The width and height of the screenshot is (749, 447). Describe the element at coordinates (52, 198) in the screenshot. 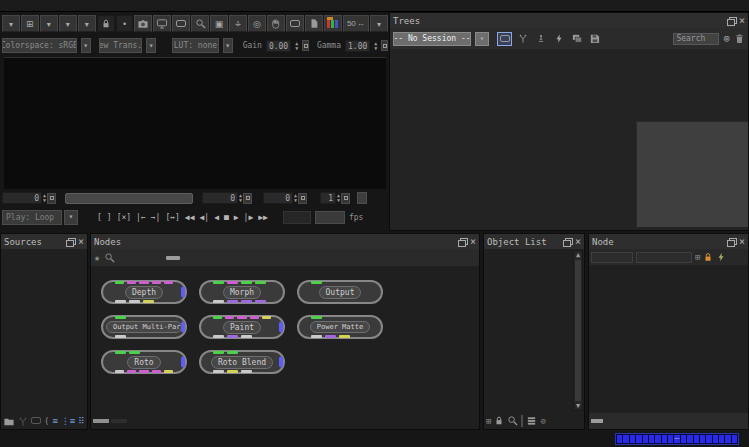

I see `frame-reset-button` at that location.